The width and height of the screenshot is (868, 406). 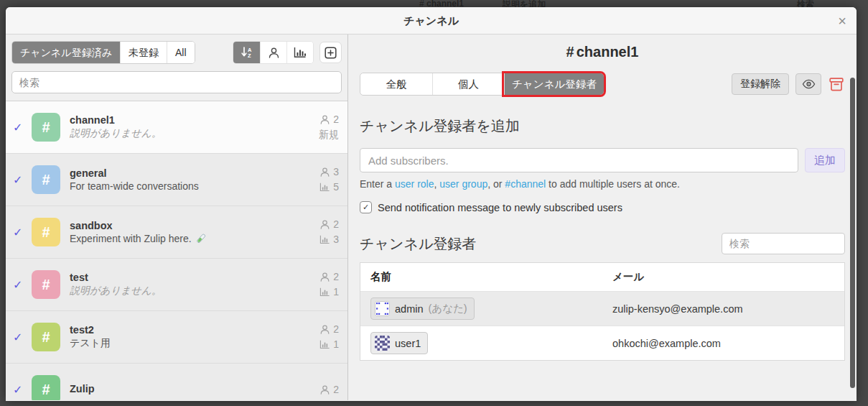 What do you see at coordinates (724, 277) in the screenshot?
I see `email-column-header: メール` at bounding box center [724, 277].